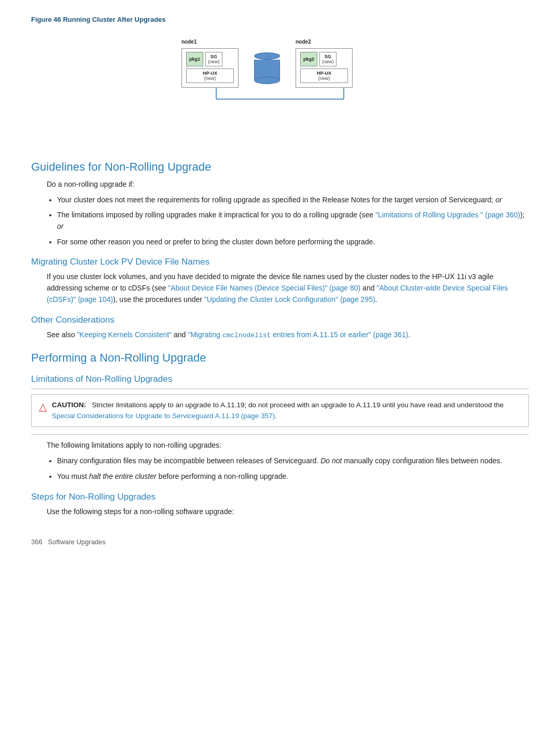 The height and width of the screenshot is (746, 560). I want to click on special-considerations-link: Special Considerations for Upgrade to Se…, so click(163, 416).